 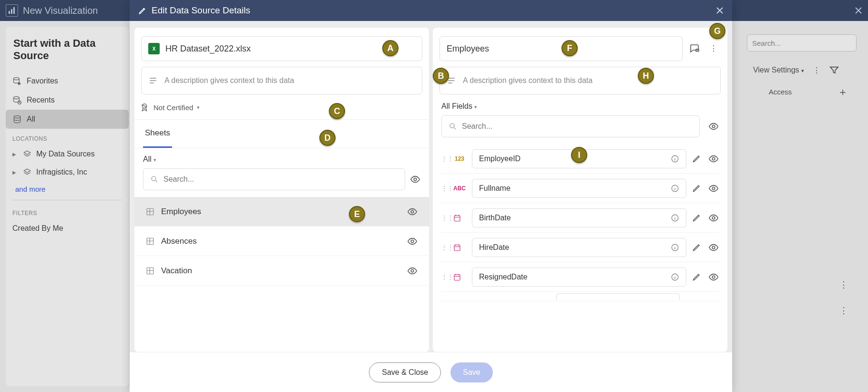 What do you see at coordinates (144, 107) in the screenshot?
I see `badge-icon` at bounding box center [144, 107].